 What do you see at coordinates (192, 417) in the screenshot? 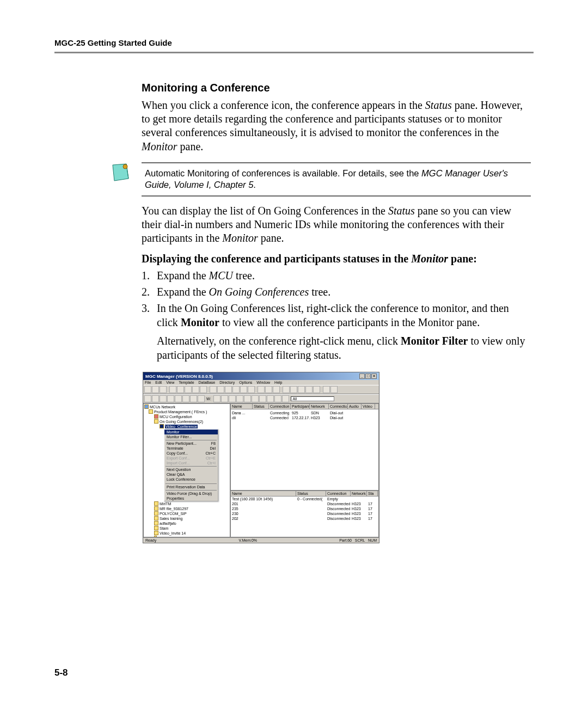
I see `tree-node: MCU Configuration` at bounding box center [192, 417].